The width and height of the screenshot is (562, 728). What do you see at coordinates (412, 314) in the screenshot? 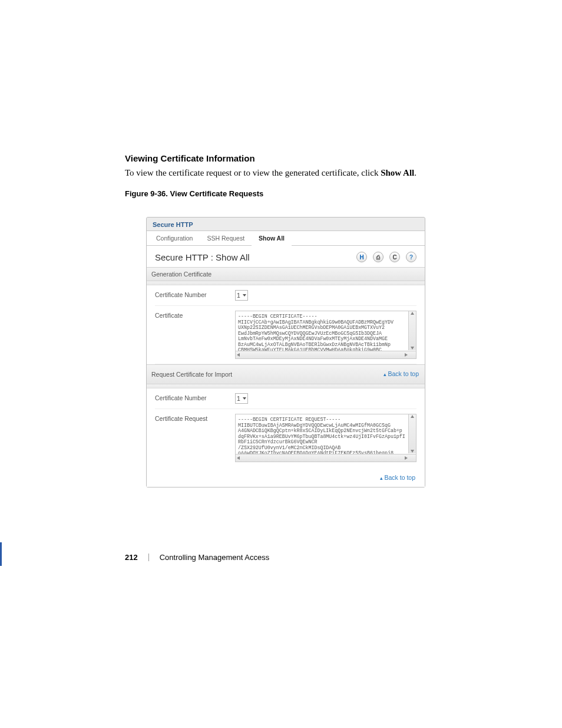
I see `scroll-up-icon` at bounding box center [412, 314].